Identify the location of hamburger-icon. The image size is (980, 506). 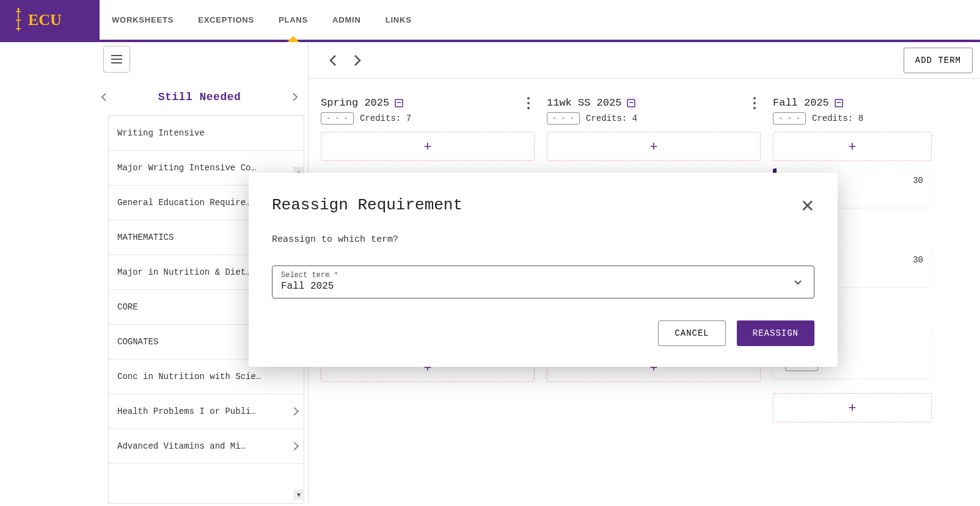
(117, 59).